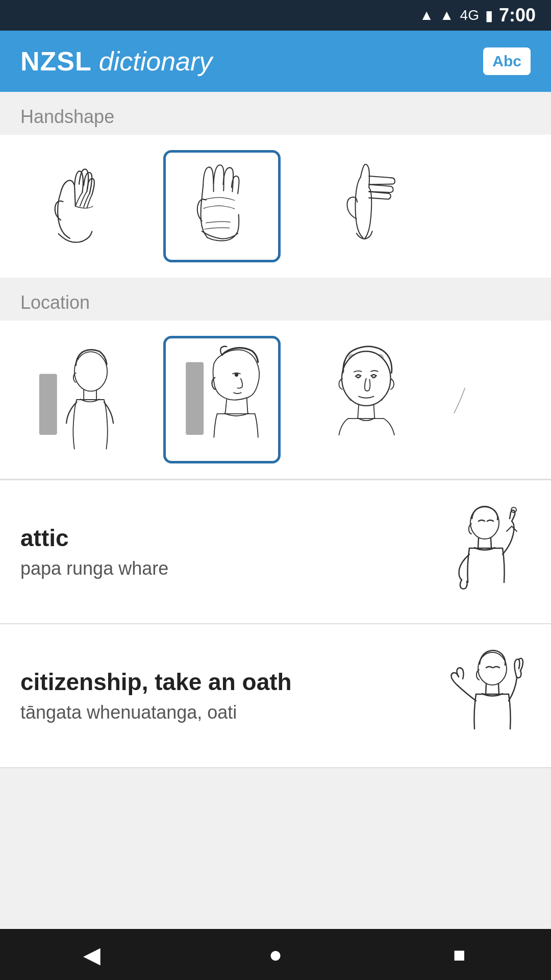 This screenshot has width=551, height=980. Describe the element at coordinates (276, 61) in the screenshot. I see `app-bar: NZSL dictionary Abc` at that location.